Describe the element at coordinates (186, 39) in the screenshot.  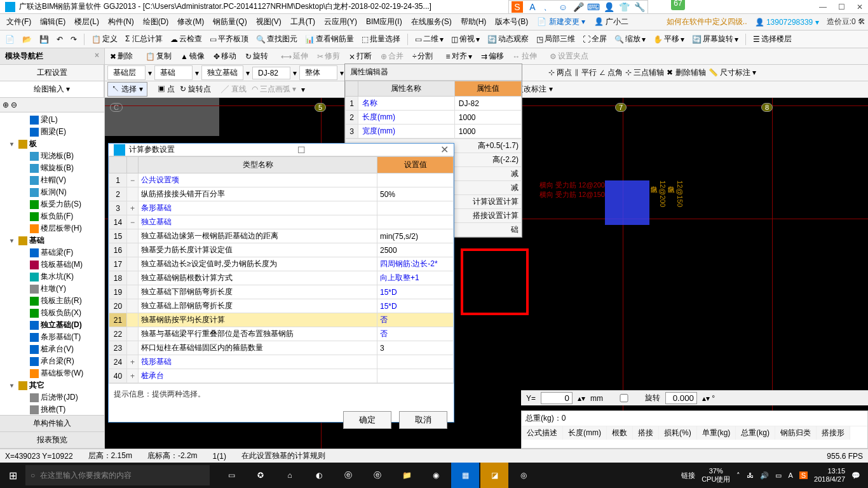
I see `tb-cloud-check: ☁ 云检查` at that location.